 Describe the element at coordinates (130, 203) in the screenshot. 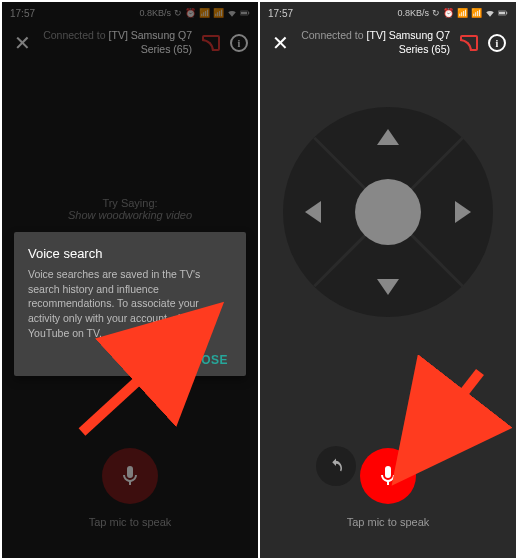

I see `try-label: Try Saying:` at that location.